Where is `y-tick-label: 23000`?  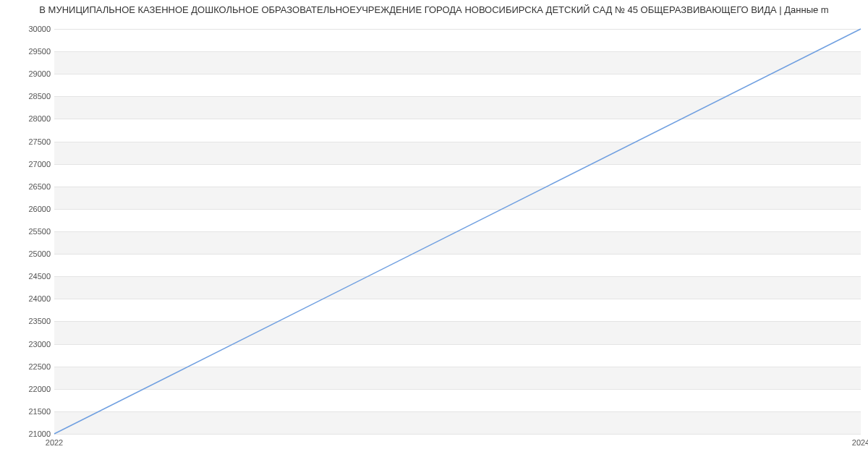
y-tick-label: 23000 is located at coordinates (29, 344).